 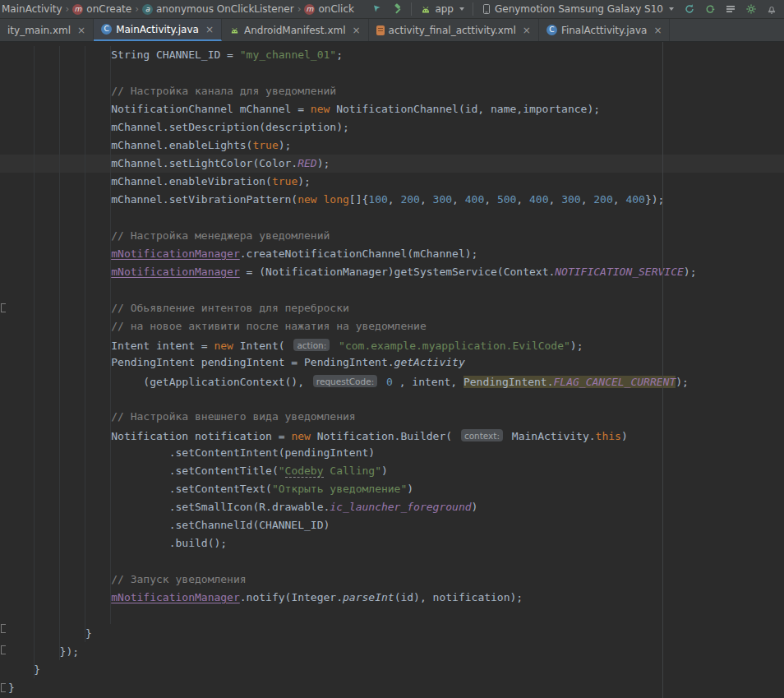 I want to click on code-line: .setChannelId(CHANNEL_ID), so click(x=392, y=525).